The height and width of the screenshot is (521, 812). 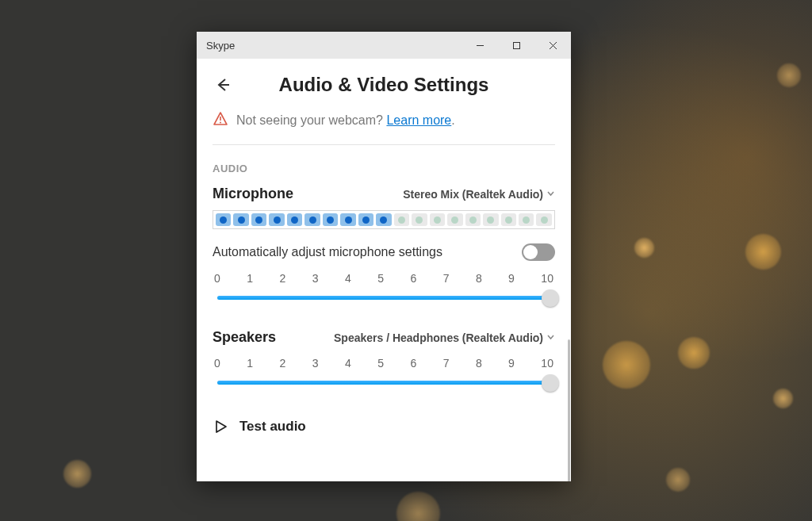 What do you see at coordinates (453, 121) in the screenshot?
I see `webcam-suffix: .` at bounding box center [453, 121].